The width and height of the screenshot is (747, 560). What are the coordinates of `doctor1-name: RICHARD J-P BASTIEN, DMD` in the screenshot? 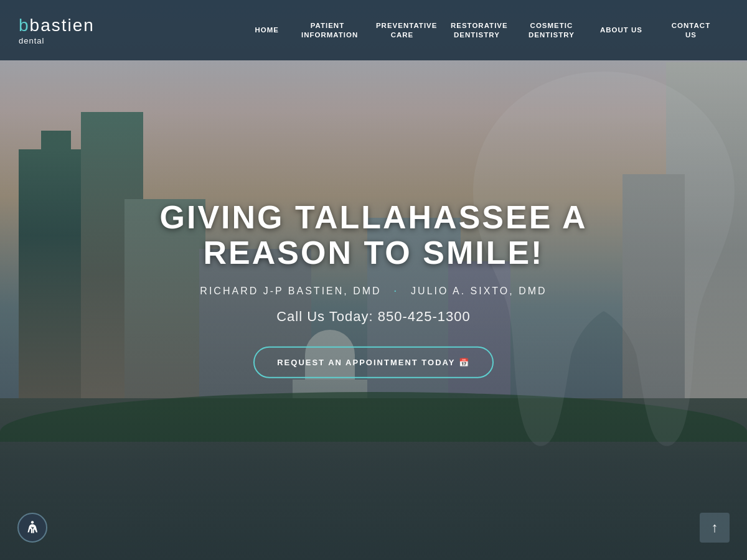 It's located at (290, 291).